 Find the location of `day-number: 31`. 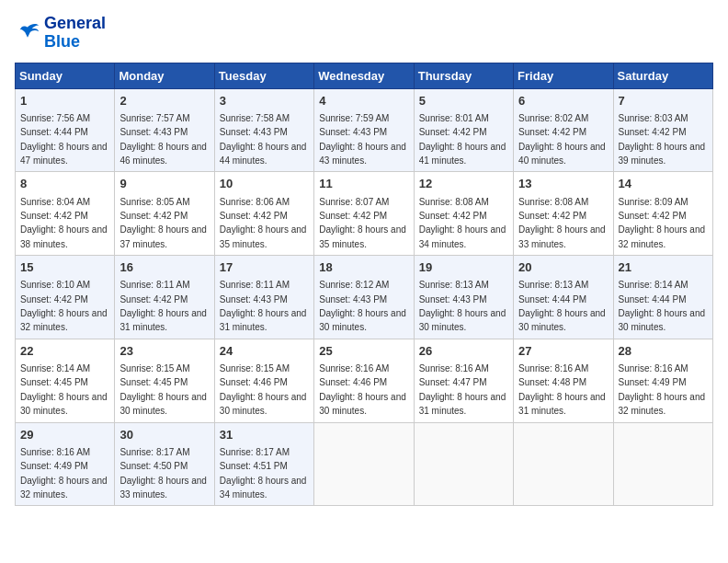

day-number: 31 is located at coordinates (265, 435).